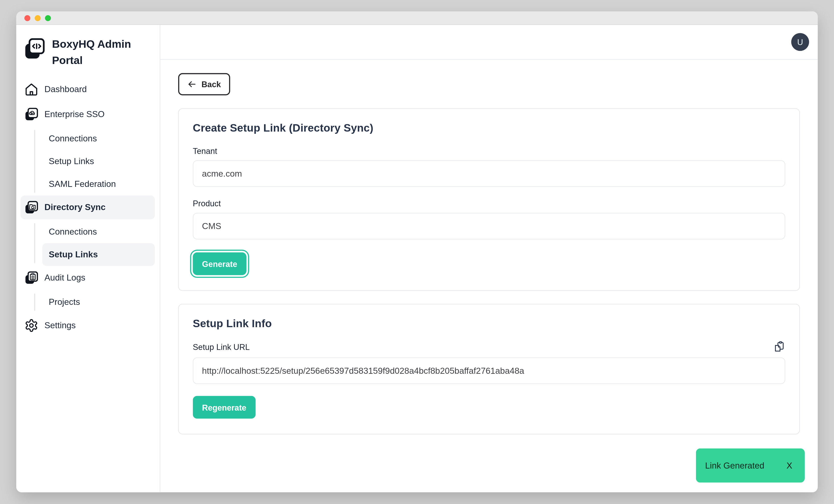 The height and width of the screenshot is (504, 834). I want to click on tenant-input, so click(489, 174).